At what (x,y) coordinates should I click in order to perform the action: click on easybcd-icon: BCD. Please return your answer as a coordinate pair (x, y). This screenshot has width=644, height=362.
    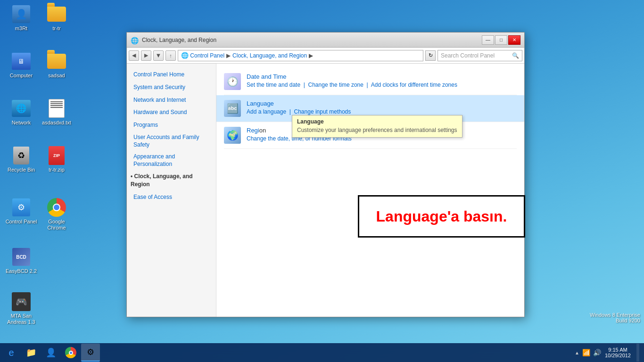
    Looking at the image, I should click on (21, 257).